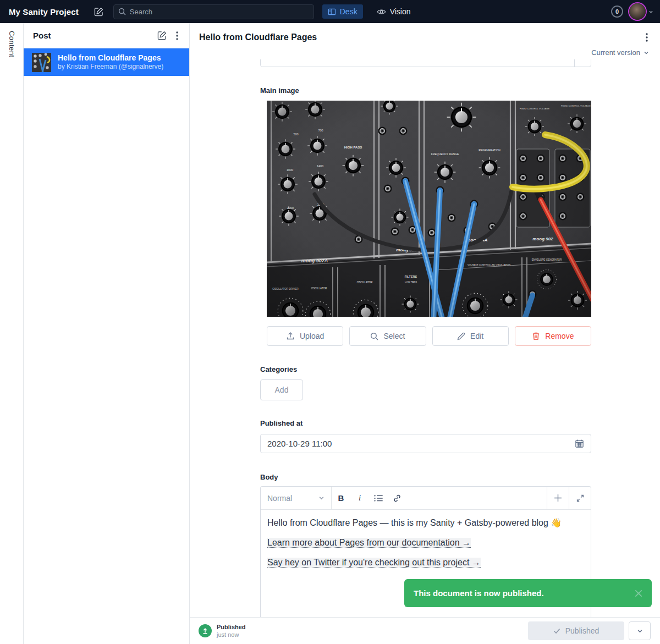 This screenshot has height=644, width=660. What do you see at coordinates (580, 443) in the screenshot?
I see `calendar-icon` at bounding box center [580, 443].